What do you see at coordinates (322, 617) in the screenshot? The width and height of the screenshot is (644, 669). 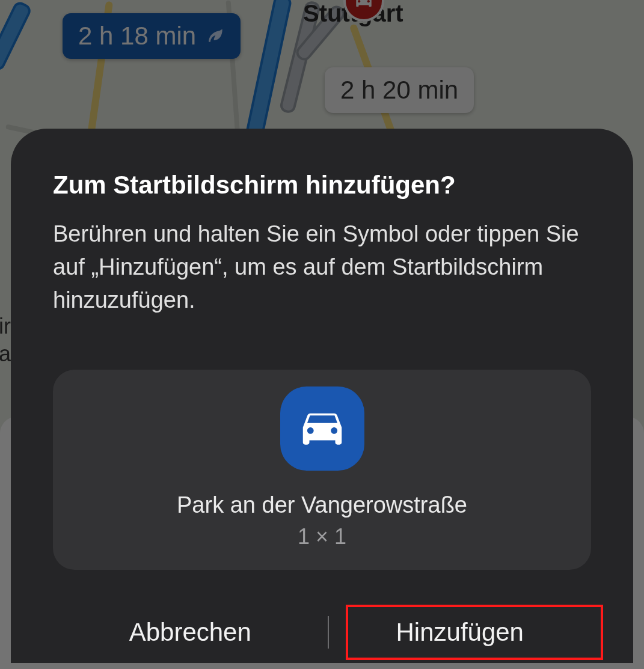 I see `dialog-actions: Abbrechen Hinzufügen` at bounding box center [322, 617].